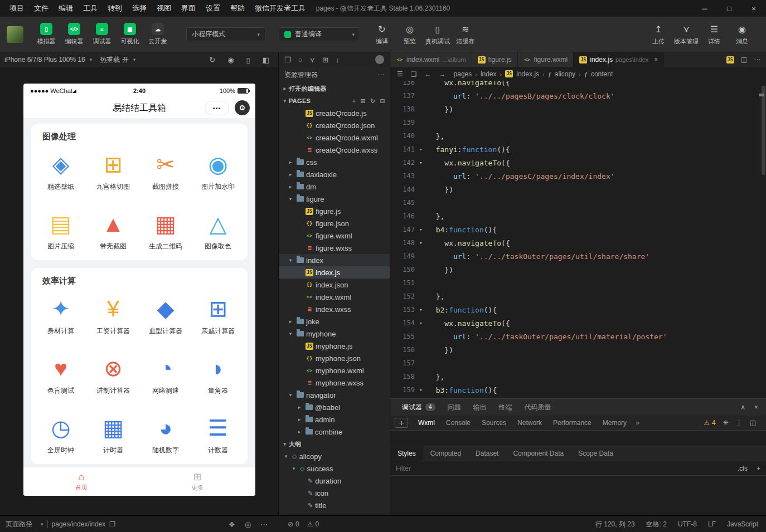  I want to click on tree-folder: ▸dm, so click(334, 187).